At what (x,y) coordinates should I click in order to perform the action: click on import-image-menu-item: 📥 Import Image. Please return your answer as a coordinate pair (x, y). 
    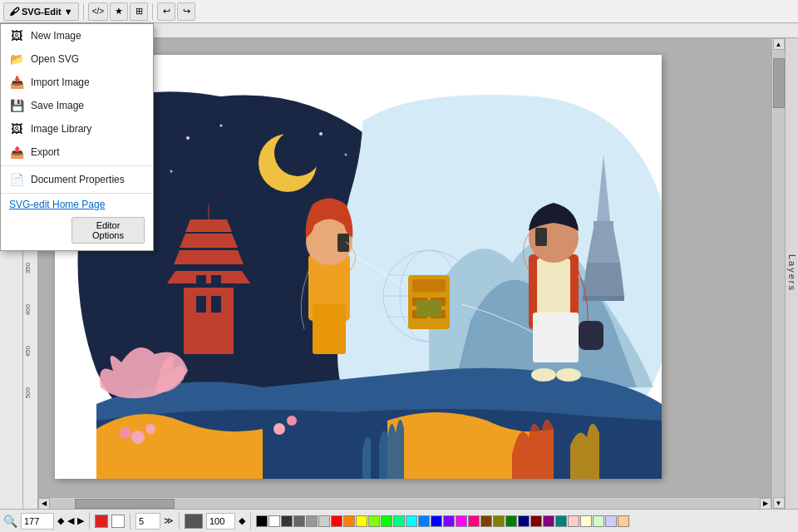
    Looking at the image, I should click on (76, 82).